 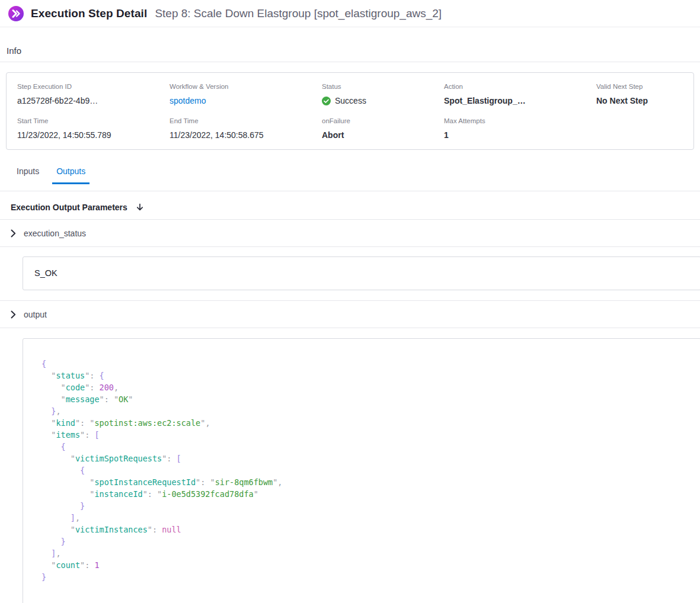 What do you see at coordinates (245, 129) in the screenshot?
I see `field-end-time: End Time 11/23/2022, 14:50:58.675` at bounding box center [245, 129].